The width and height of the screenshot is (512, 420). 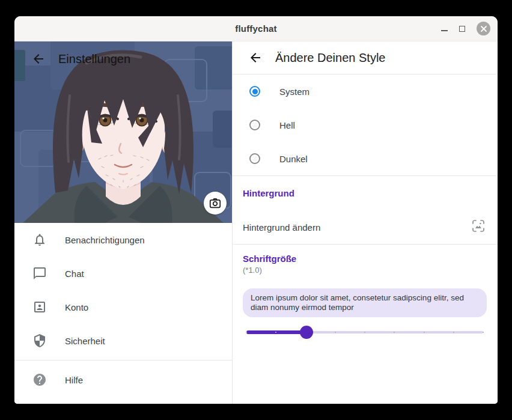 I want to click on theme-option-label: Dunkel, so click(x=293, y=159).